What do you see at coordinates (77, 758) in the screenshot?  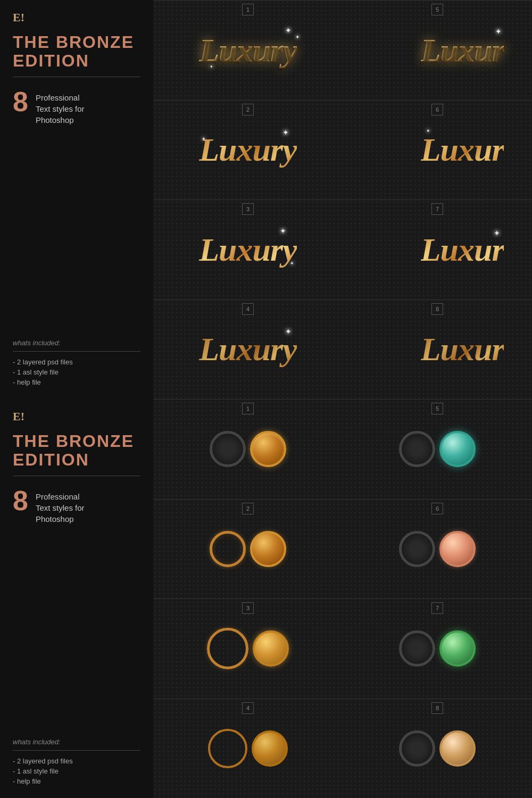 I see `included-section-bottom: whats included: - 2 layered psd files - …` at bounding box center [77, 758].